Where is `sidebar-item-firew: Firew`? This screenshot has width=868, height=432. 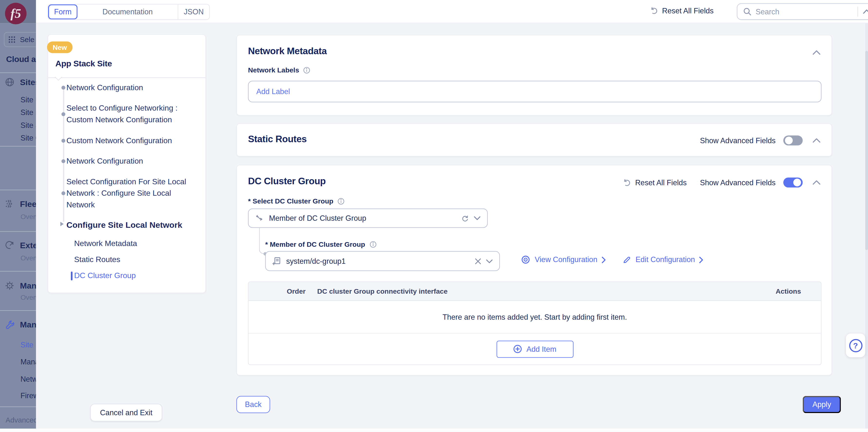
sidebar-item-firew: Firew is located at coordinates (28, 396).